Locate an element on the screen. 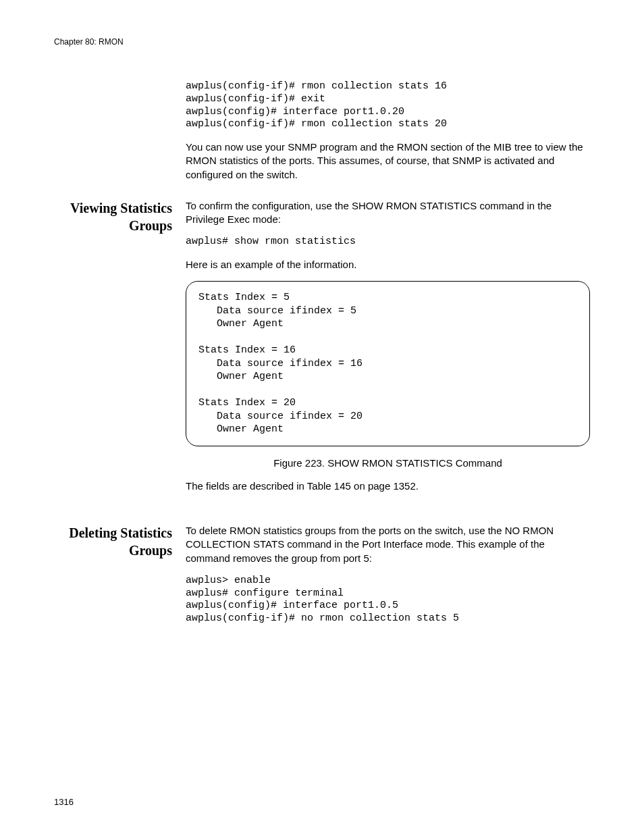 The image size is (644, 834). code-block: awplus> enable awplus# configure termina… is located at coordinates (387, 600).